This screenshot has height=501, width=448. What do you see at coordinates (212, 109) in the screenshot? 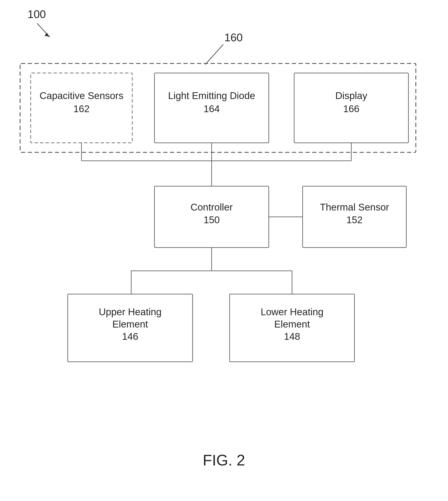
I see `led-number: 164` at bounding box center [212, 109].